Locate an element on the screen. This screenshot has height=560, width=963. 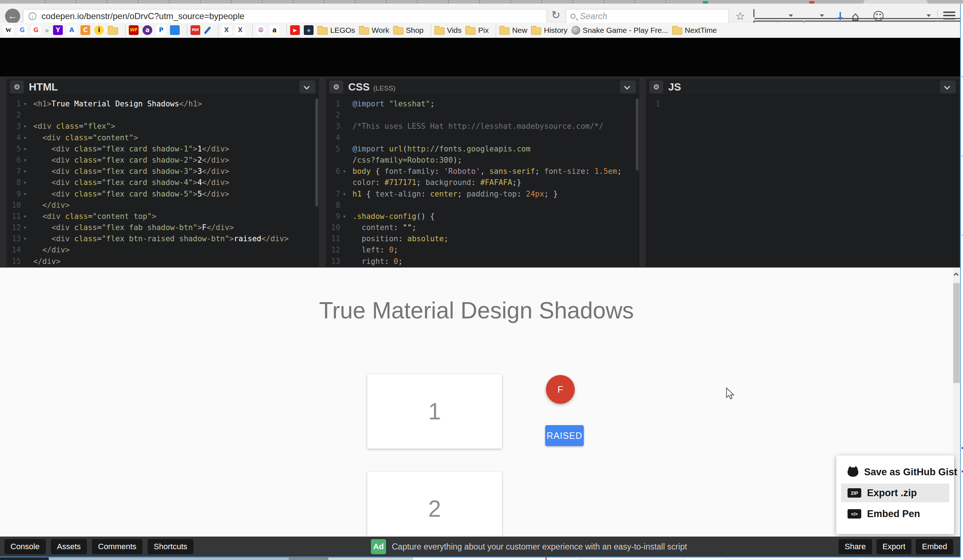
export-button: Export is located at coordinates (894, 547).